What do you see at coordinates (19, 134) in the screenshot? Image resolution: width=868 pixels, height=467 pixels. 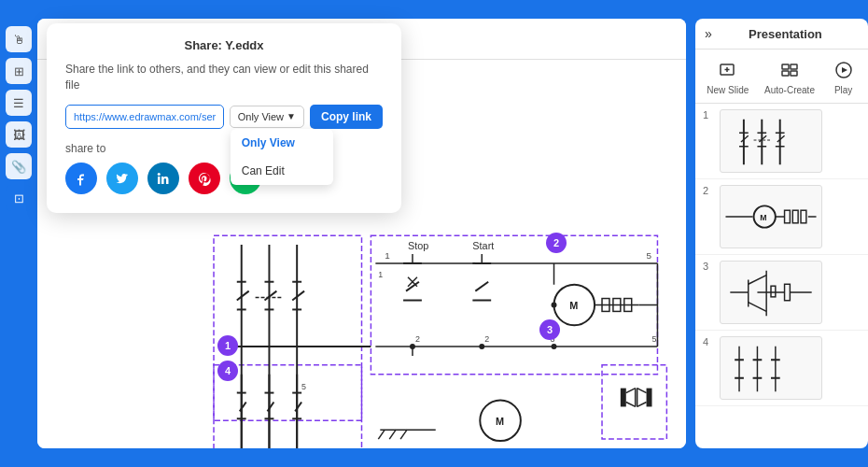 I see `sidebar-icon-4: 🖼` at bounding box center [19, 134].